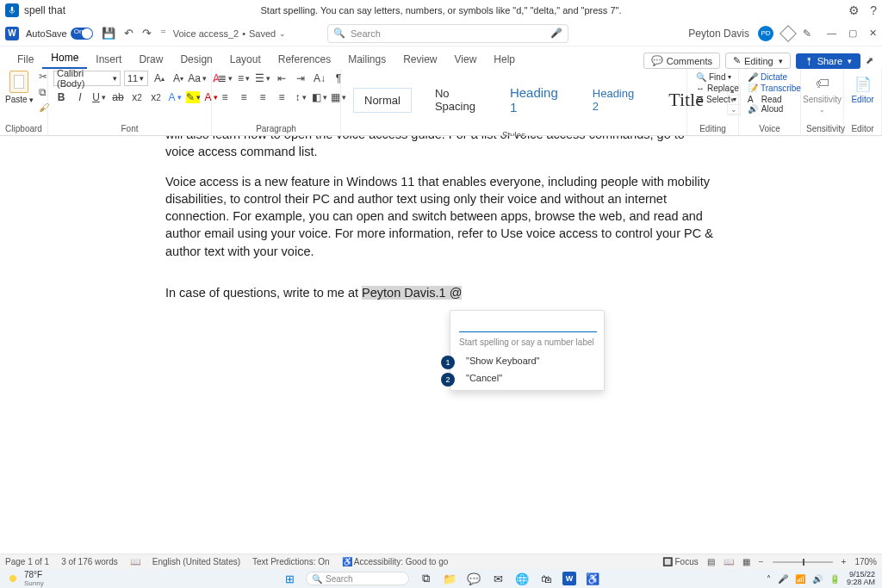 The image size is (882, 588). What do you see at coordinates (768, 579) in the screenshot?
I see `tray-chevron-icon: ˄` at bounding box center [768, 579].